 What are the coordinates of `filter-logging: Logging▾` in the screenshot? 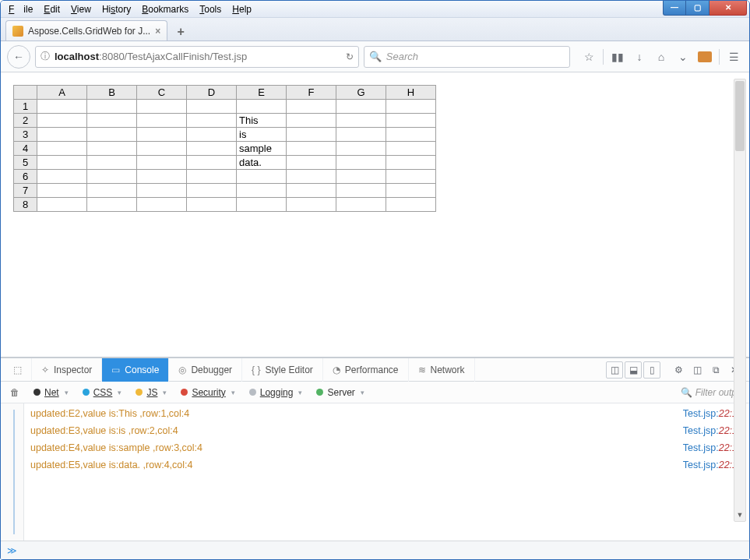 It's located at (276, 393).